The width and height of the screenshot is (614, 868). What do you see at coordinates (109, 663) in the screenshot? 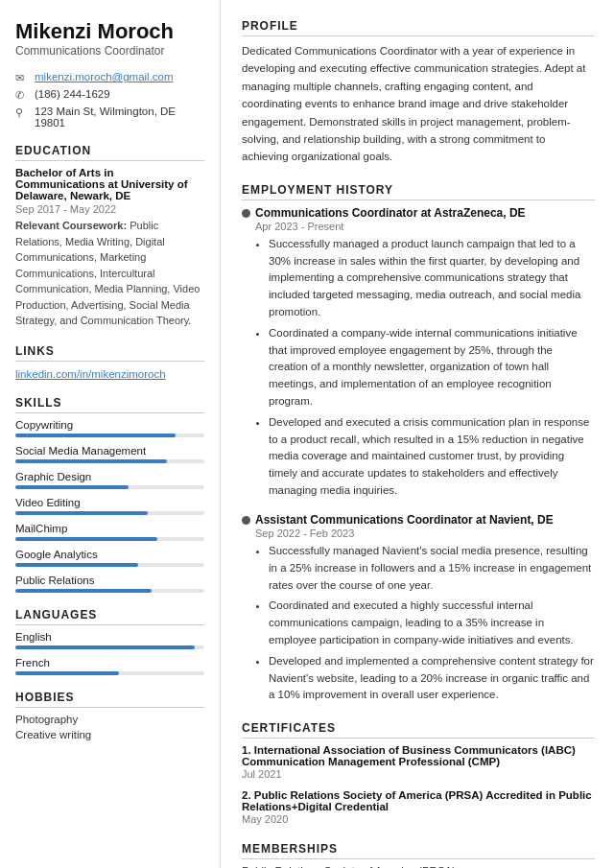
I see `language-label: French` at bounding box center [109, 663].